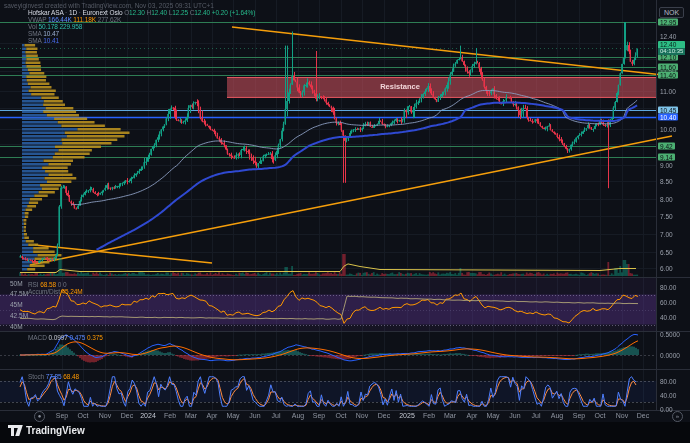  Describe the element at coordinates (668, 318) in the screenshot. I see `price-axis-label: 40.00` at that location.